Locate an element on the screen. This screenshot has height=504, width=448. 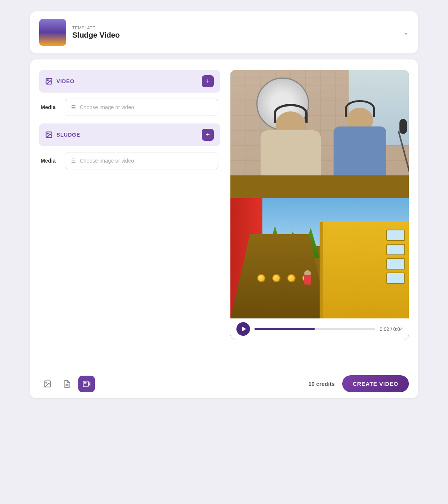
bottom-toolbar: 10 credits CREATE VIDEO is located at coordinates (224, 384).